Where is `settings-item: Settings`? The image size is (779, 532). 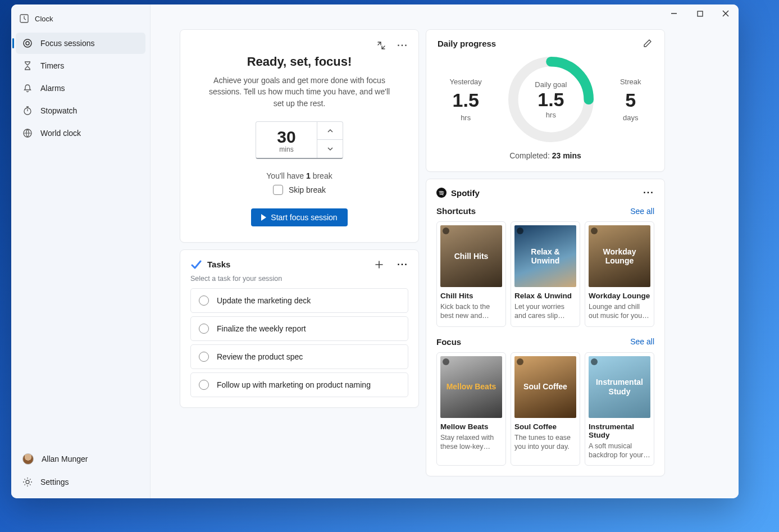
settings-item: Settings is located at coordinates (81, 482).